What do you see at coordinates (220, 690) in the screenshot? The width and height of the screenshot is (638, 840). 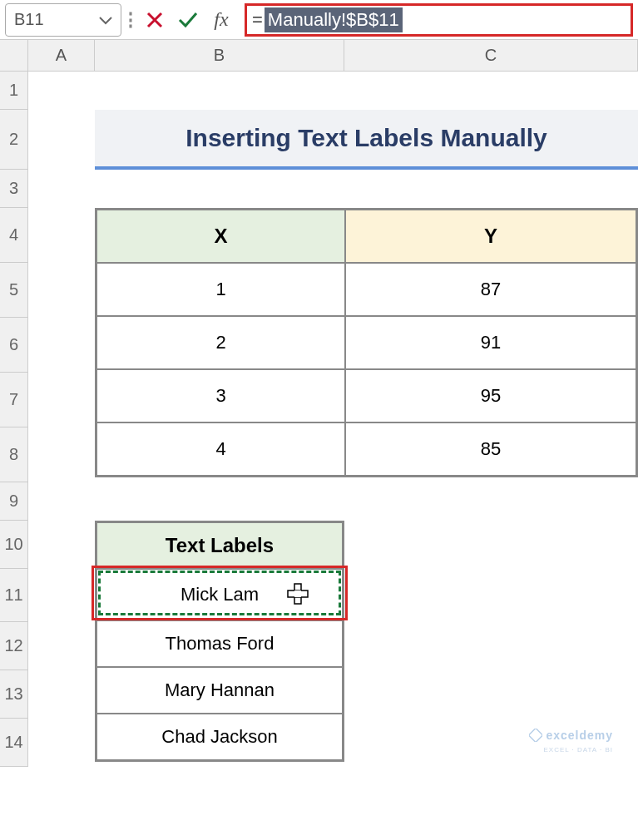 I see `label-cell: Mary Hannan` at bounding box center [220, 690].